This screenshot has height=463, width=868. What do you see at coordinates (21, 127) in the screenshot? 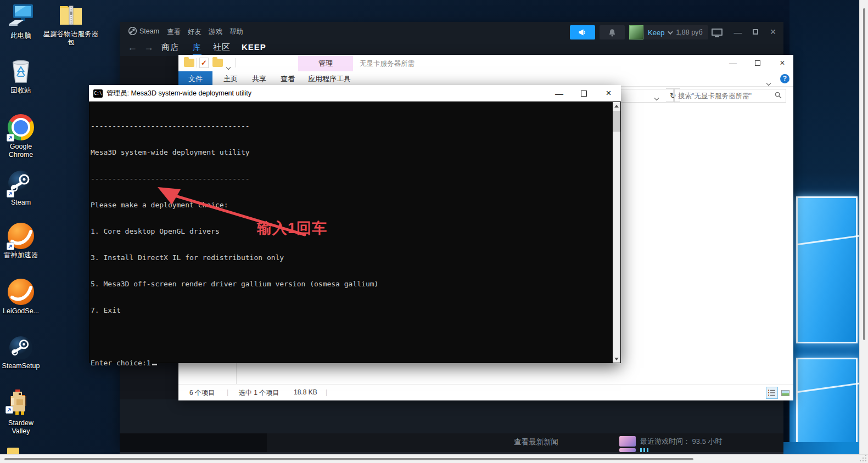
I see `chrome-icon` at bounding box center [21, 127].